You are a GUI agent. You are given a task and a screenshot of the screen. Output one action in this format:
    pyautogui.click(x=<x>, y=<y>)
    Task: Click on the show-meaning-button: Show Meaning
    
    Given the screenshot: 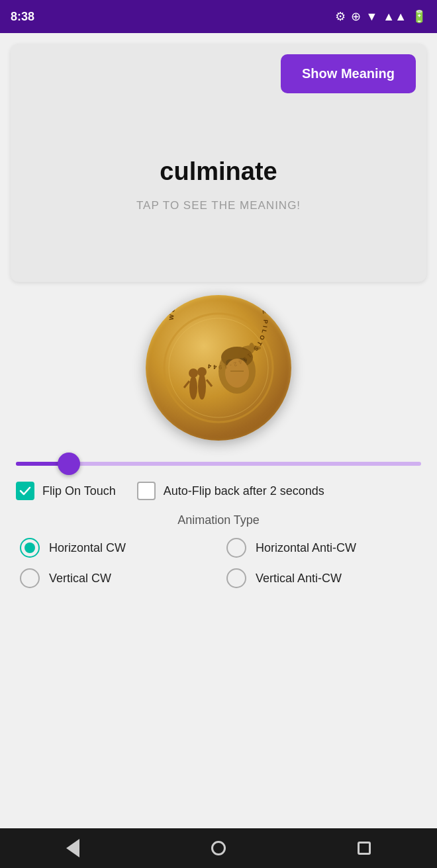 What is the action you would take?
    pyautogui.click(x=348, y=74)
    